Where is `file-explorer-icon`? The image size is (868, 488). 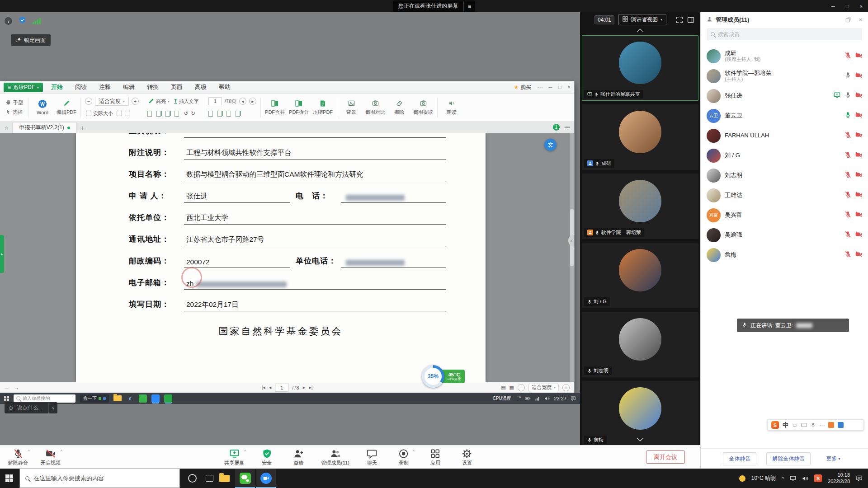
file-explorer-icon is located at coordinates (224, 478).